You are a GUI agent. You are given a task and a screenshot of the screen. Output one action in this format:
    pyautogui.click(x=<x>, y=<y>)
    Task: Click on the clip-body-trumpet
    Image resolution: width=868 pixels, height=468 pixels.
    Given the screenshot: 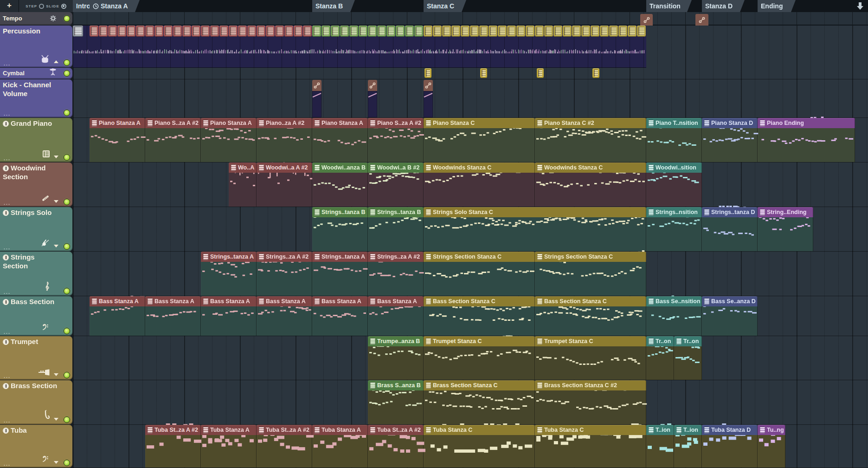 What is the action you would take?
    pyautogui.click(x=660, y=363)
    